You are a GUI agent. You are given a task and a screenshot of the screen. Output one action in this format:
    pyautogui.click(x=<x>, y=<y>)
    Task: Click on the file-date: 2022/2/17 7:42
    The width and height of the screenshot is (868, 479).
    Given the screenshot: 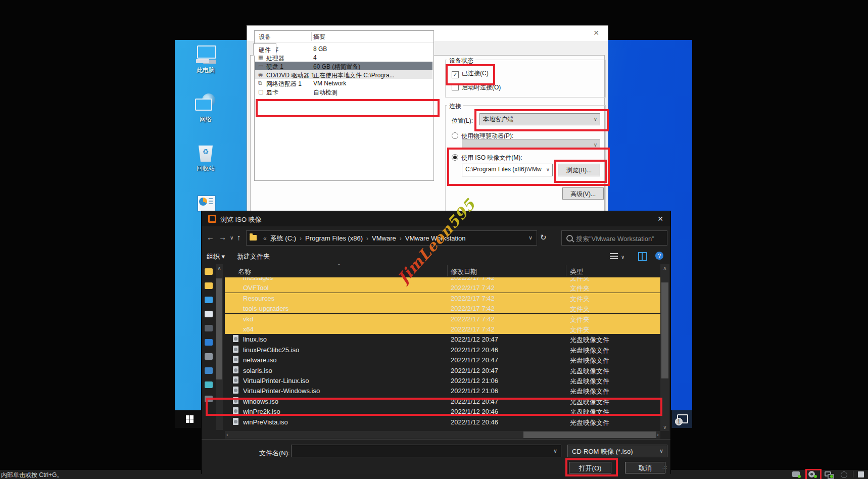 What is the action you would take?
    pyautogui.click(x=473, y=288)
    